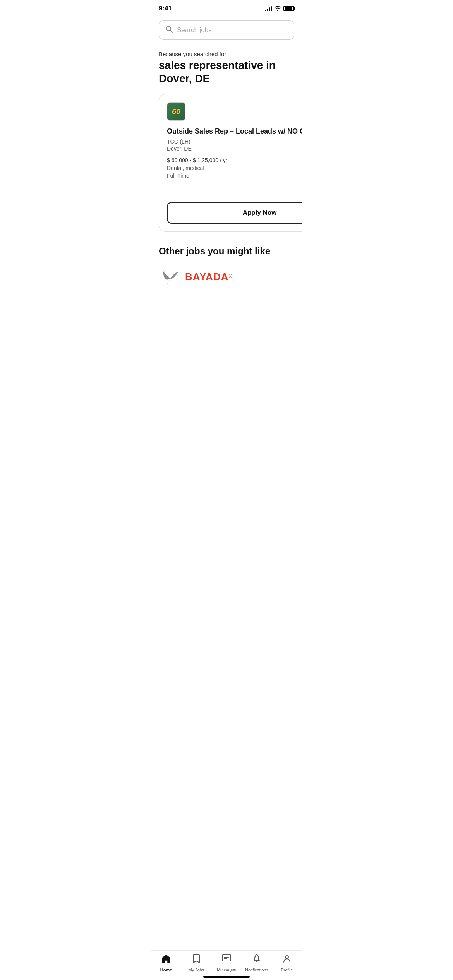 The width and height of the screenshot is (453, 980). Describe the element at coordinates (226, 8) in the screenshot. I see `status-bar: 9:41` at that location.